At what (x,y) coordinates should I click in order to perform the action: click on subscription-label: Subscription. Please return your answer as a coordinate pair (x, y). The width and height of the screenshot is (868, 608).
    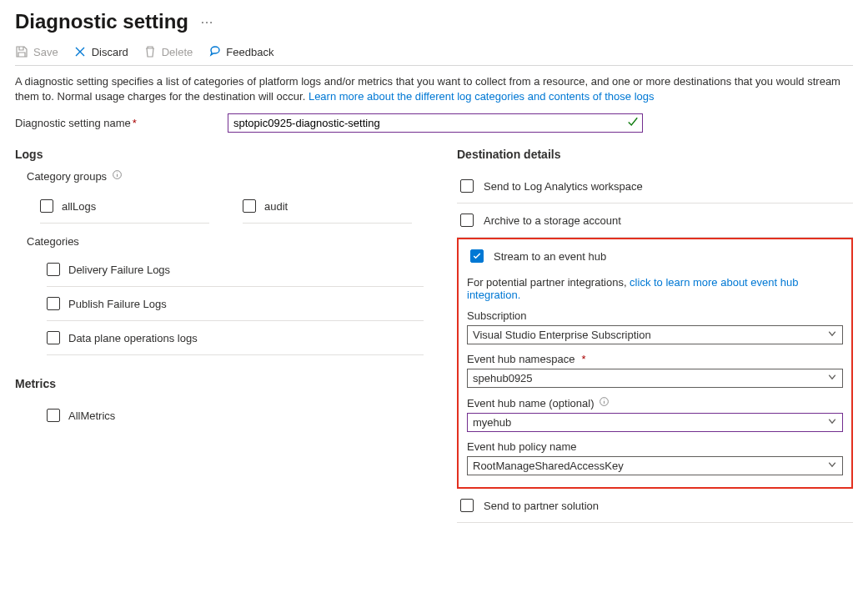
    Looking at the image, I should click on (655, 315).